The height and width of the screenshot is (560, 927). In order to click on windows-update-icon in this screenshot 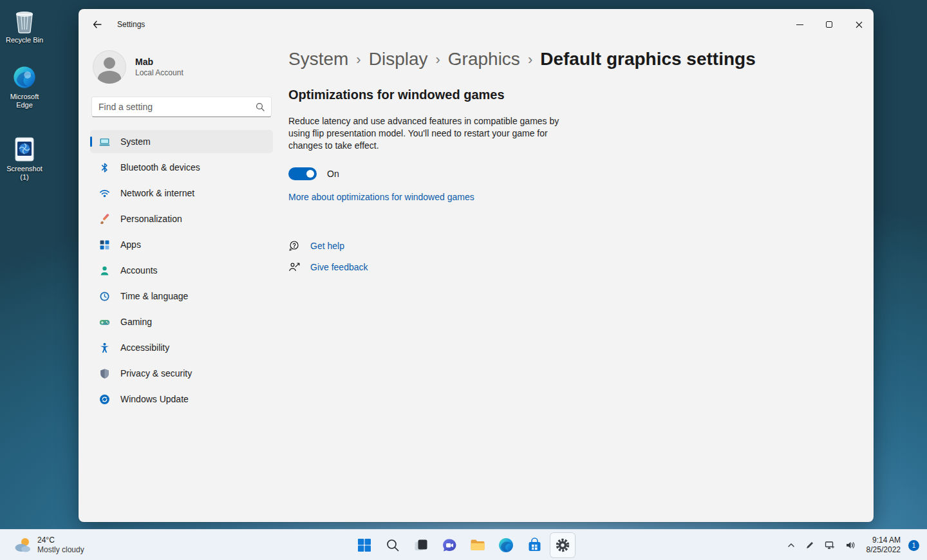, I will do `click(104, 399)`.